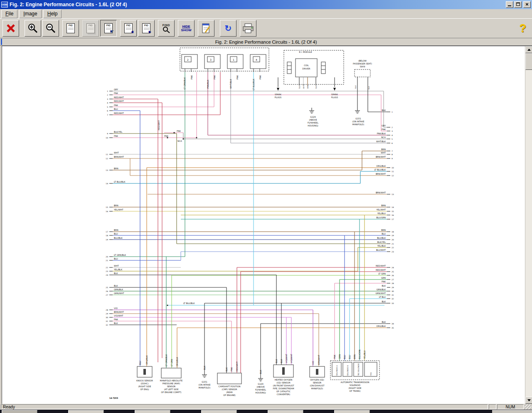 The image size is (532, 413). Describe the element at coordinates (248, 28) in the screenshot. I see `print-button` at that location.